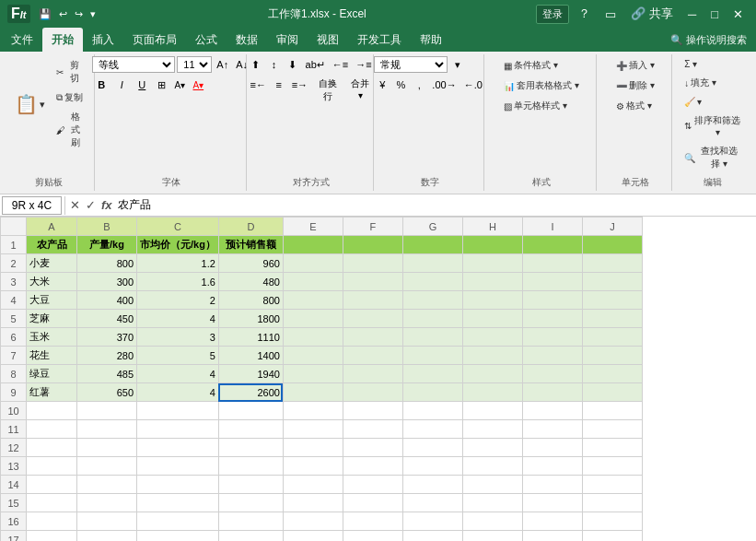 This screenshot has width=756, height=541. Describe the element at coordinates (179, 337) in the screenshot. I see `cell-C6: 3` at that location.